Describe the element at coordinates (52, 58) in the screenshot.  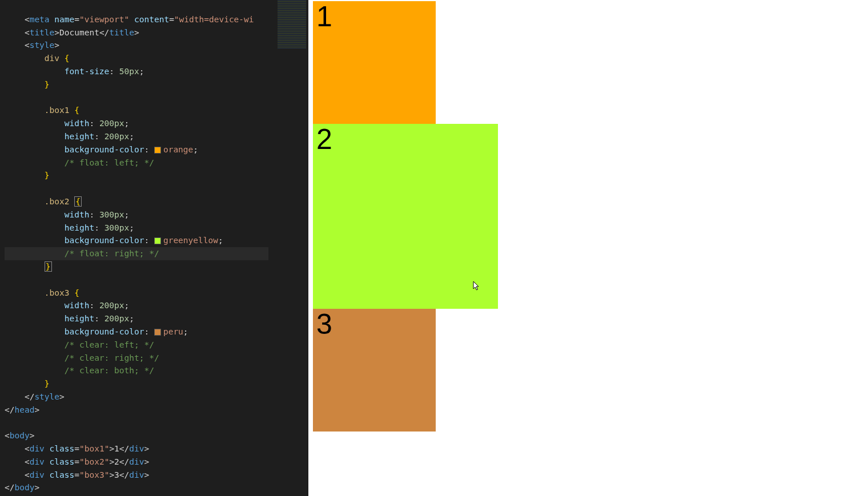
I see `selector-div: div` at that location.